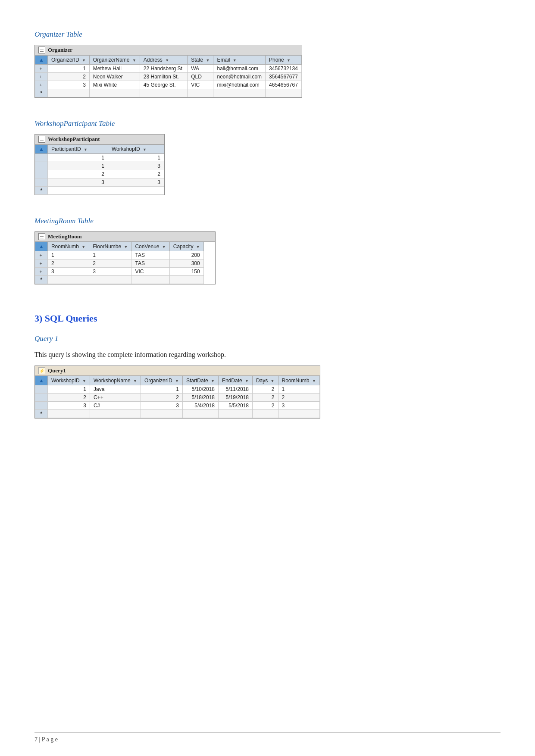 The height and width of the screenshot is (756, 535). What do you see at coordinates (41, 414) in the screenshot?
I see `q1-new-row-selector: *` at bounding box center [41, 414].